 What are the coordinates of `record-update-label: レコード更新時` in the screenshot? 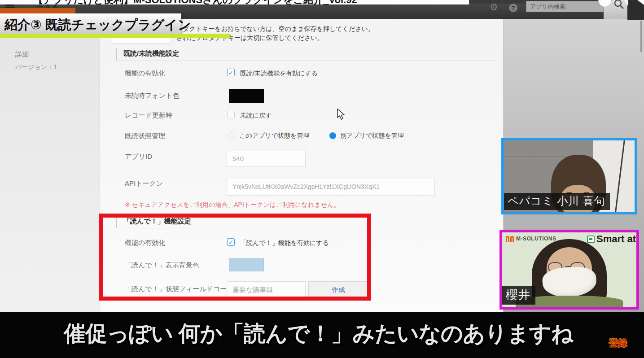 It's located at (149, 116).